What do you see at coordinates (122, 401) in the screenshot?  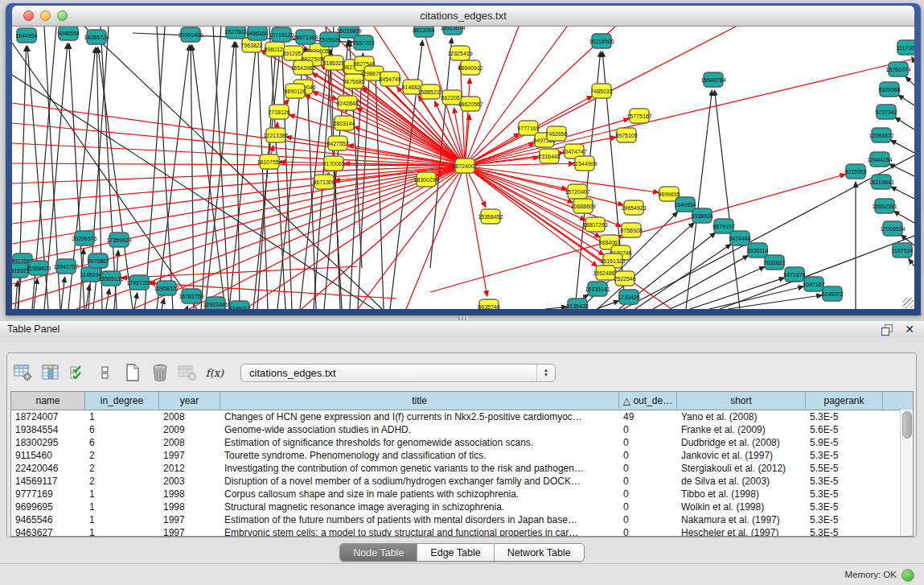 I see `column-header-1: in_degree` at bounding box center [122, 401].